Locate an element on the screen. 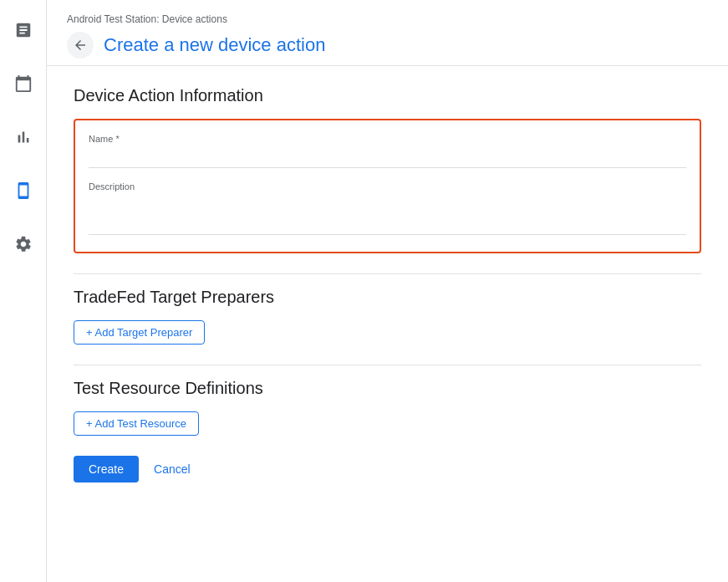 This screenshot has height=582, width=728. create-button: Create is located at coordinates (106, 469).